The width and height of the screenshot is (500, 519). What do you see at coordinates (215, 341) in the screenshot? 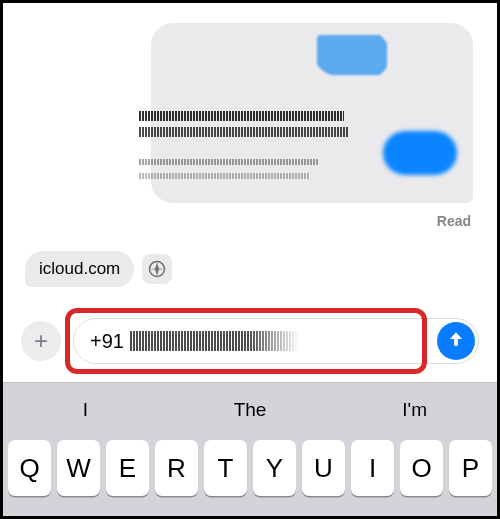
I see `redacted-phone-number` at bounding box center [215, 341].